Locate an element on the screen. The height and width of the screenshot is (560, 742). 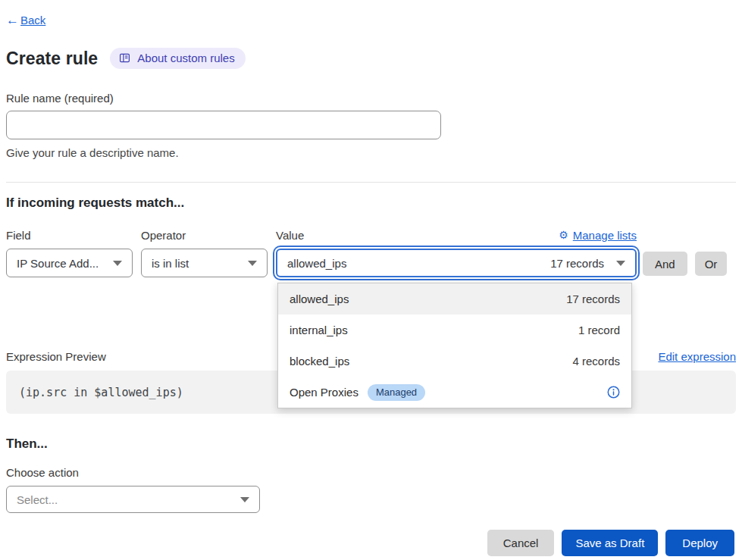
about-custom-rules-link: About custom rules is located at coordinates (177, 58).